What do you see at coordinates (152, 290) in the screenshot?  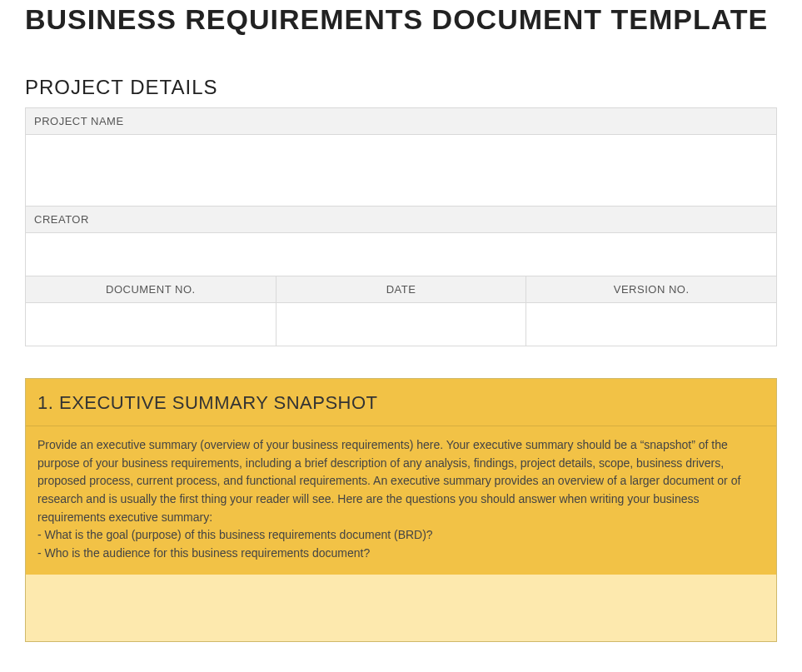 I see `document-no-label: DOCUMENT NO.` at bounding box center [152, 290].